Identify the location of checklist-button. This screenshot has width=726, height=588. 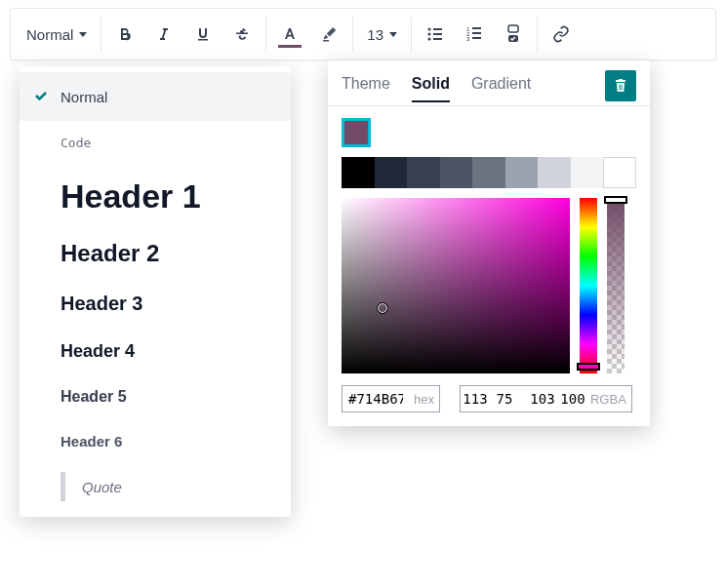
(513, 34).